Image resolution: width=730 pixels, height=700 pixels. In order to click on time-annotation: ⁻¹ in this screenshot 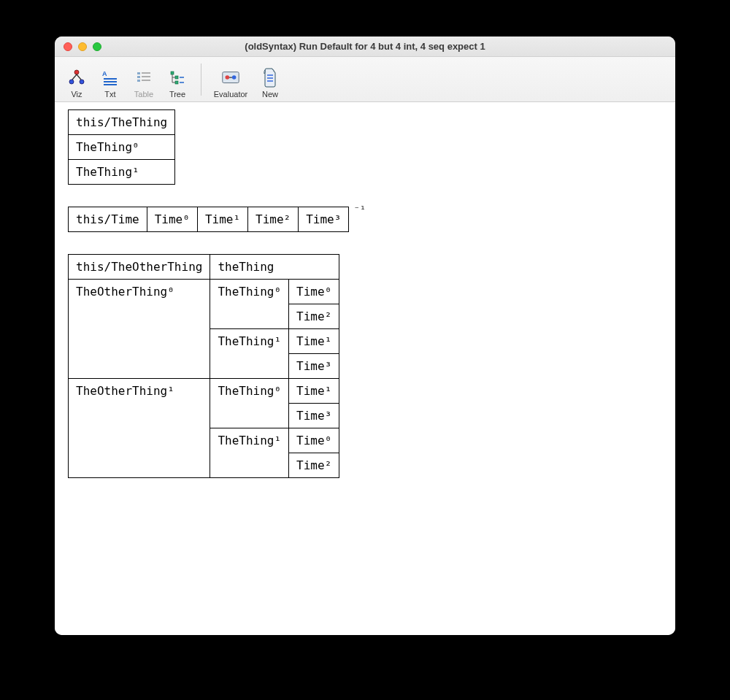, I will do `click(359, 209)`.